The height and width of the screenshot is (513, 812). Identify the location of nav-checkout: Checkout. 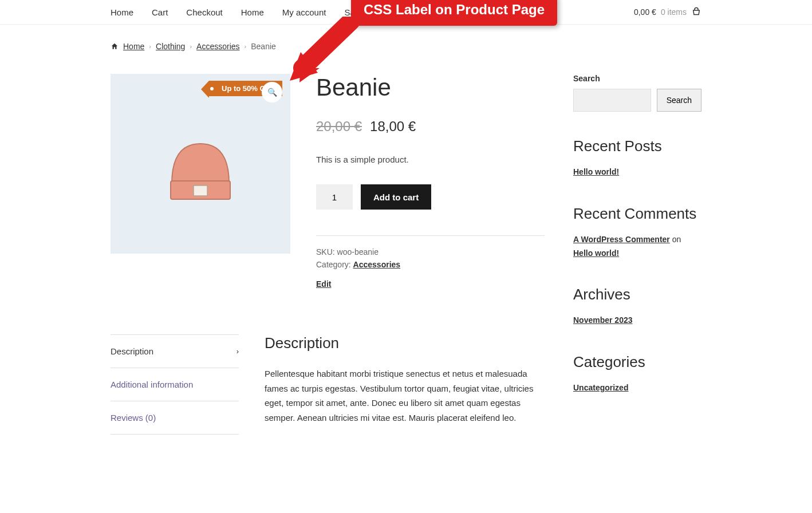
(204, 13).